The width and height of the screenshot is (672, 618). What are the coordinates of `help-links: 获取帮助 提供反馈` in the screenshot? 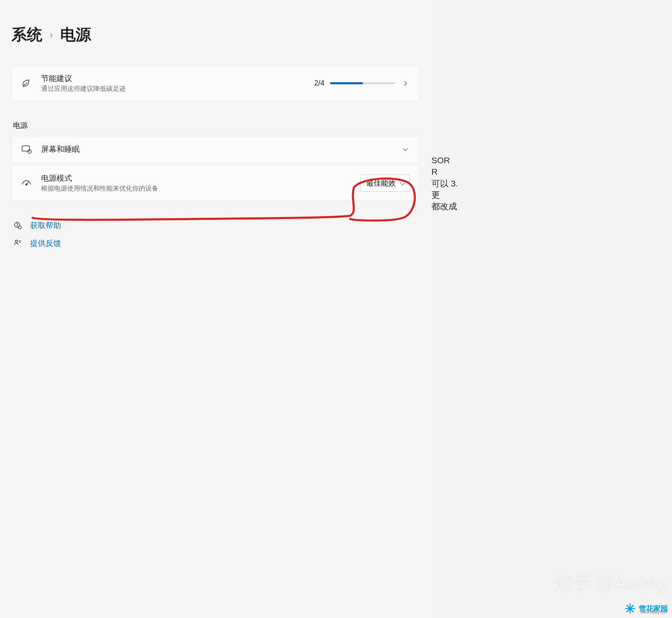 It's located at (215, 234).